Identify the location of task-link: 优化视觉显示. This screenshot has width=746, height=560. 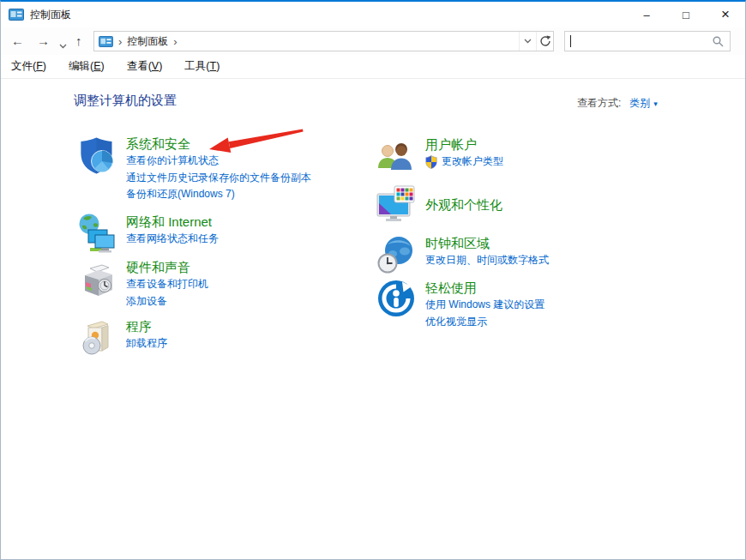
(485, 322).